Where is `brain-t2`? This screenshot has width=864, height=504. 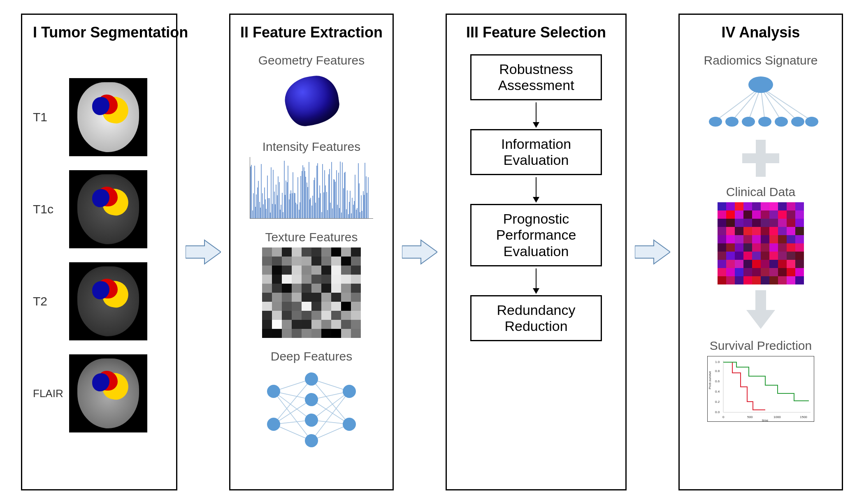
brain-t2 is located at coordinates (108, 301).